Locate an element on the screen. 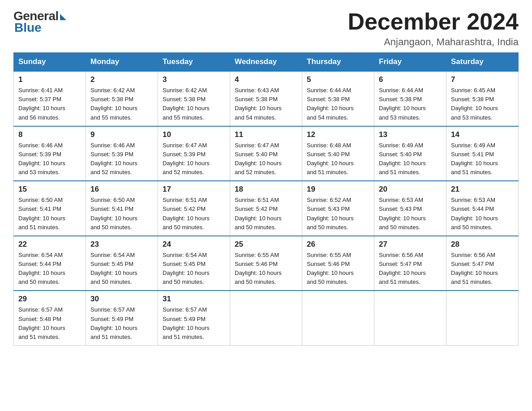 Image resolution: width=532 pixels, height=411 pixels. calendar-week-3: 15 Sunrise: 6:50 AM Sunset: 5:41 PM Dayl… is located at coordinates (266, 209).